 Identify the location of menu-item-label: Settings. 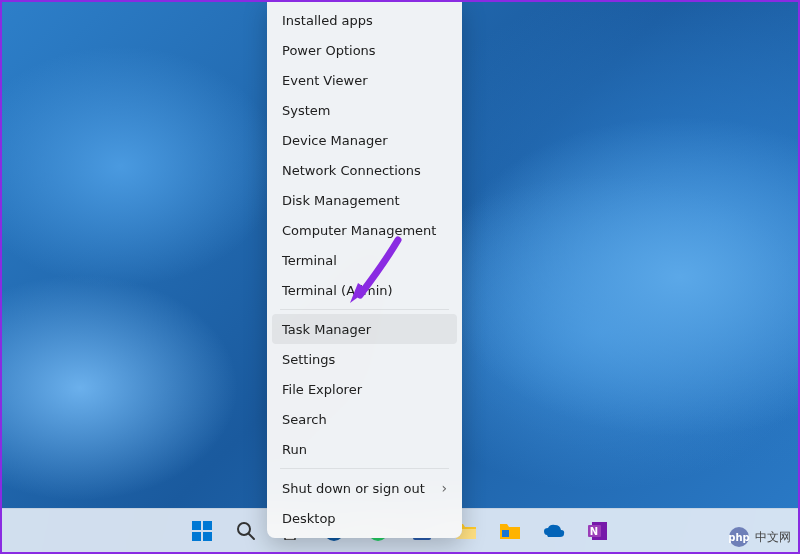
(308, 360).